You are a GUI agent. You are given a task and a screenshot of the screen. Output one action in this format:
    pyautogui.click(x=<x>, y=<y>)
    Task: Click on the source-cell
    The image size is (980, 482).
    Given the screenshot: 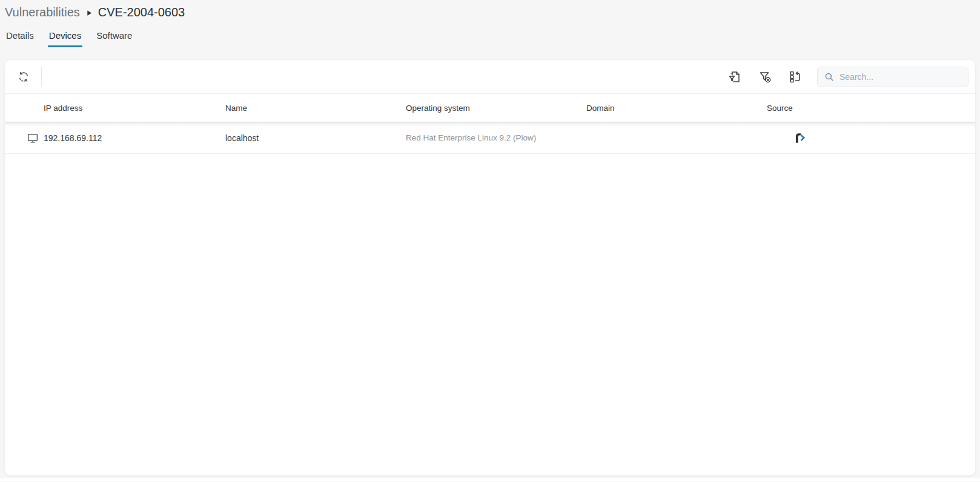 What is the action you would take?
    pyautogui.click(x=871, y=138)
    